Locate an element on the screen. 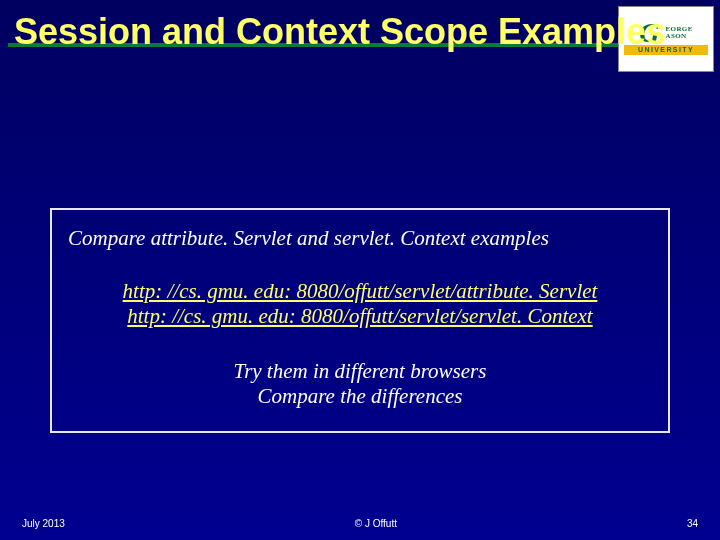  intro-text: Compare attribute. Servlet and servlet. … is located at coordinates (362, 238).